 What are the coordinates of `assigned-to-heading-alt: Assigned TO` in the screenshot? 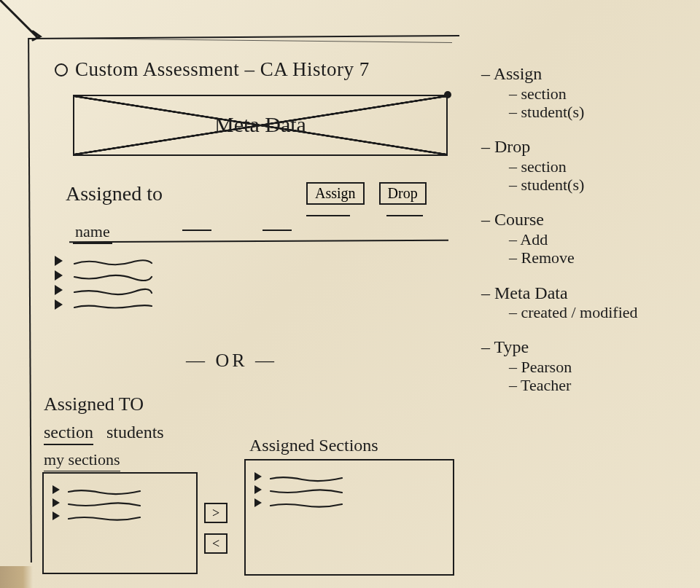 It's located at (93, 404).